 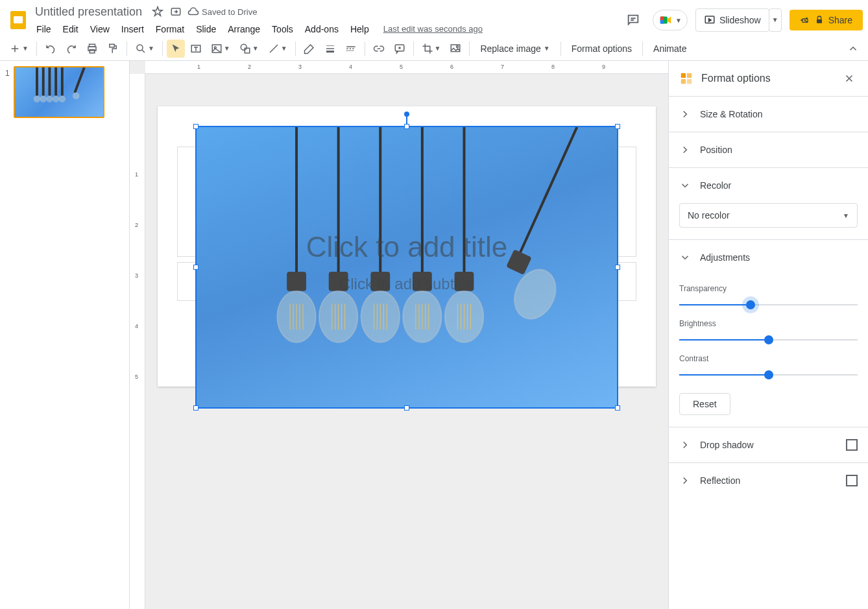 I want to click on slideshow-dropdown: ▼, so click(x=775, y=20).